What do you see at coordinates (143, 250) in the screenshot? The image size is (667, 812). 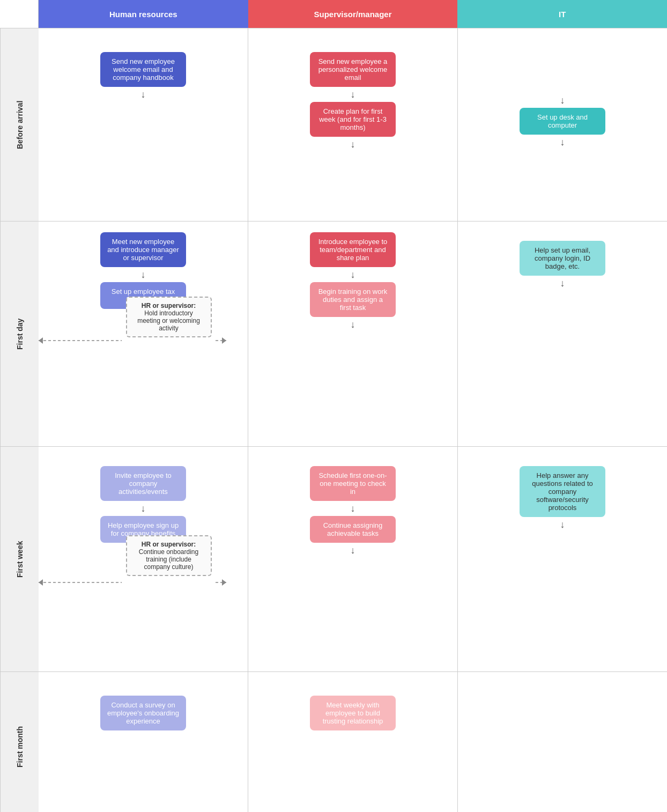 I see `box-hr-firstday-1-text: Meet new employee and introduce manager …` at bounding box center [143, 250].